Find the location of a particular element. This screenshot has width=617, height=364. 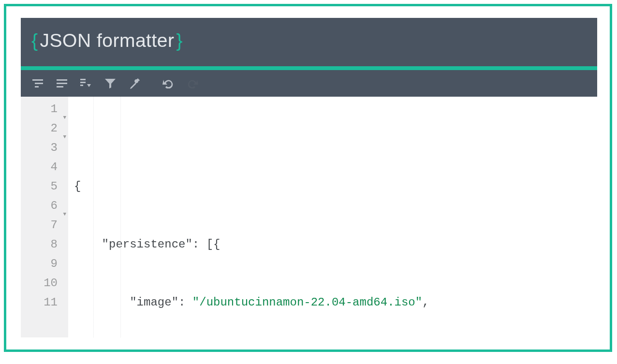

brace-close-icon: } is located at coordinates (179, 41).